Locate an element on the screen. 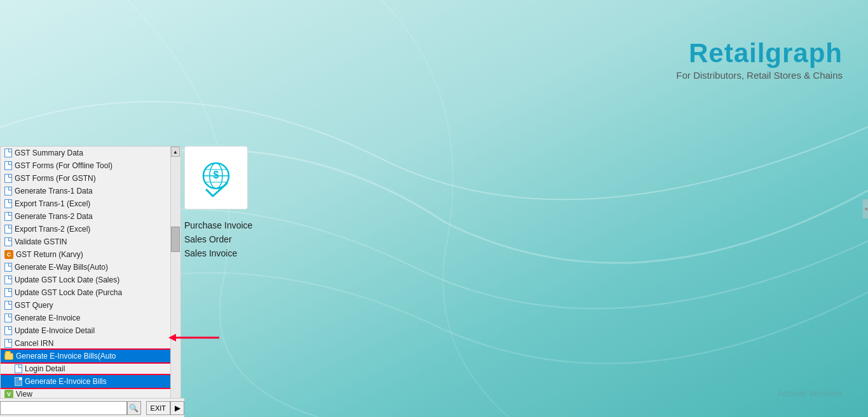 The height and width of the screenshot is (417, 868). search-input is located at coordinates (64, 408).